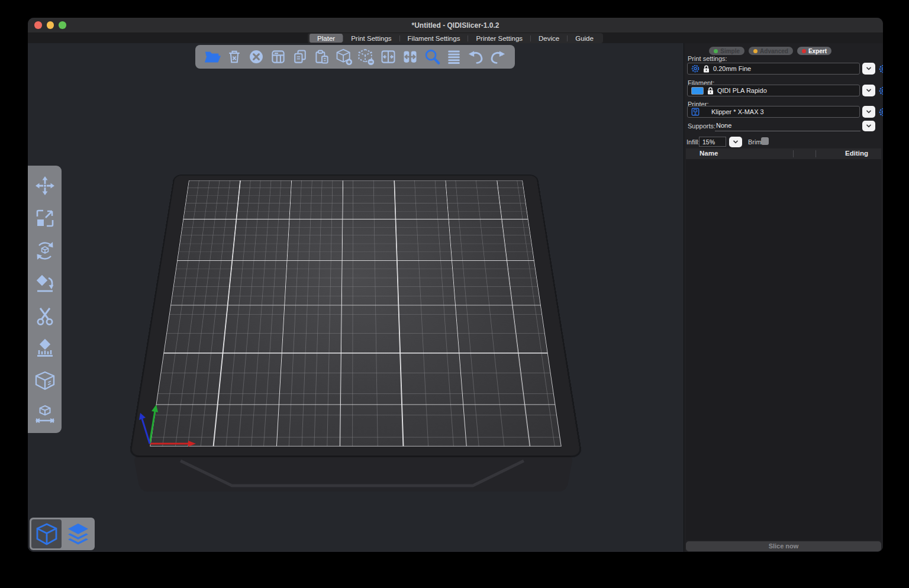 Image resolution: width=909 pixels, height=588 pixels. What do you see at coordinates (456, 38) in the screenshot?
I see `tab-strip: Plater Print Settings Filament Settings …` at bounding box center [456, 38].